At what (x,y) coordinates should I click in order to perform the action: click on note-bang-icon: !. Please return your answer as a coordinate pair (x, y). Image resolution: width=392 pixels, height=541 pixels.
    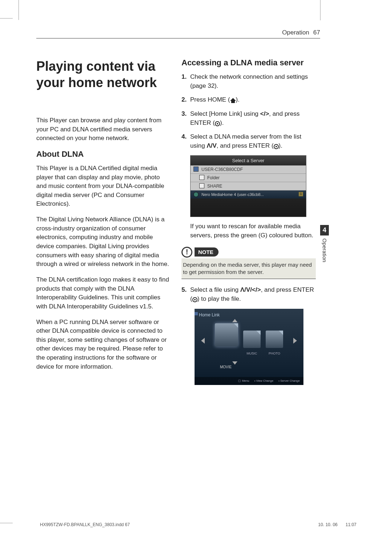
    Looking at the image, I should click on (187, 252).